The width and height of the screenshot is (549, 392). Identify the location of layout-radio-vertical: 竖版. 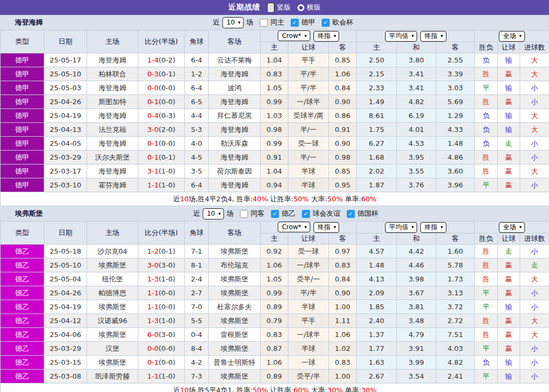
(279, 7).